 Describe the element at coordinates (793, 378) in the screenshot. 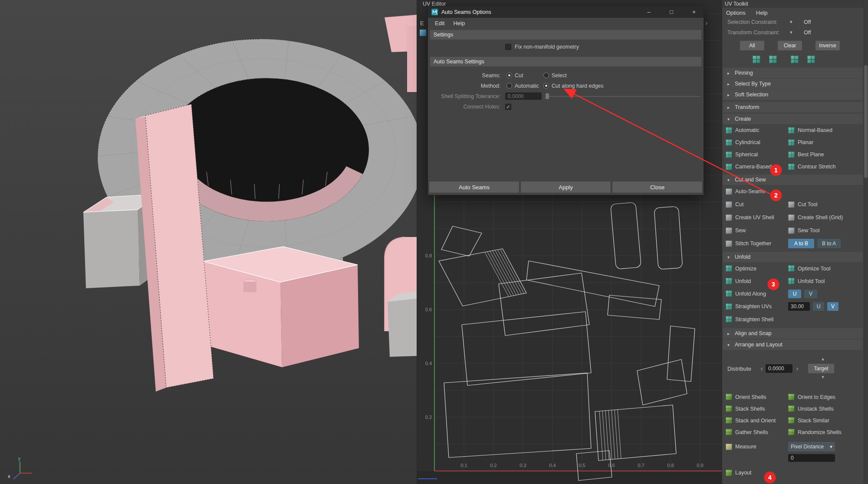

I see `distribute-down-icon: ▾` at that location.